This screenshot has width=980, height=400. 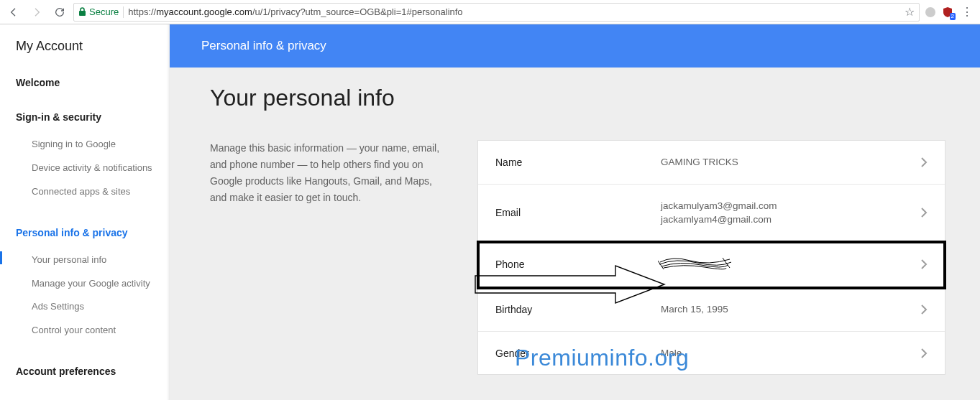 I want to click on row-email-label: Email, so click(x=578, y=213).